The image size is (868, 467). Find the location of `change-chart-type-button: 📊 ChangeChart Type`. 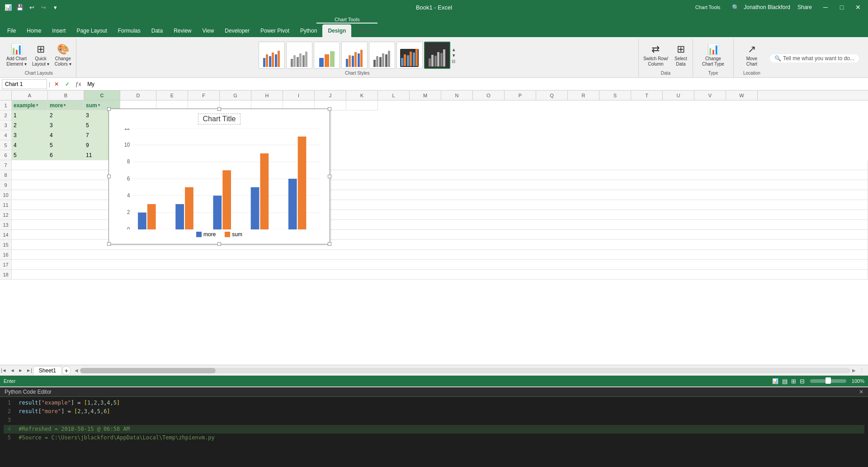

change-chart-type-button: 📊 ChangeChart Type is located at coordinates (713, 55).